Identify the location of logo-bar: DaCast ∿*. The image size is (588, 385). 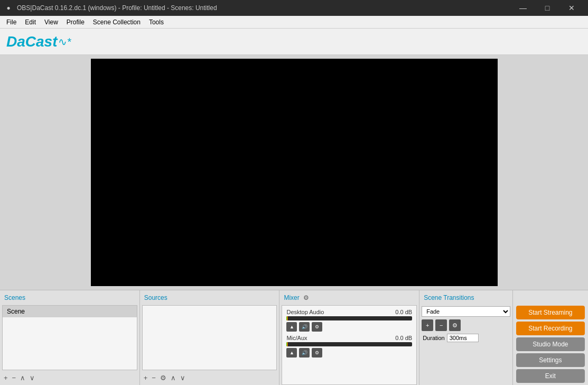
(294, 42).